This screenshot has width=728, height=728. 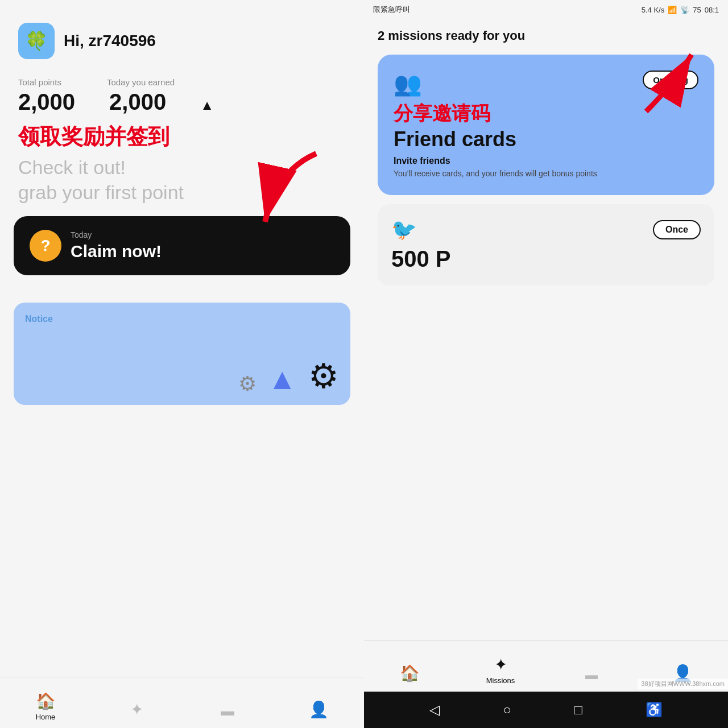 I want to click on nav-cards-right: ▬, so click(x=592, y=676).